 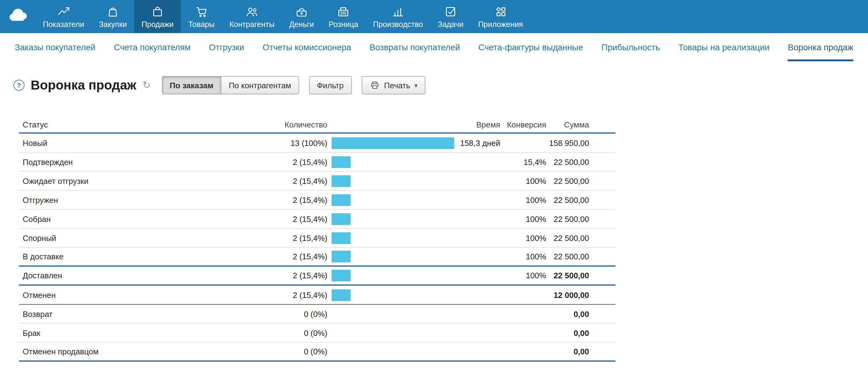 I want to click on topnav-item-goods: Товары, so click(x=202, y=17).